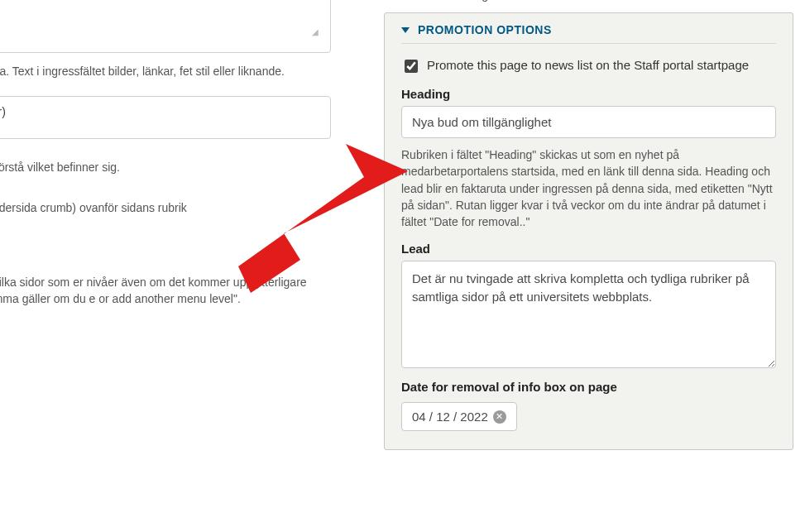 The width and height of the screenshot is (805, 532). What do you see at coordinates (587, 65) in the screenshot?
I see `promote-checkbox-label: Promote this page to news list on the St…` at bounding box center [587, 65].